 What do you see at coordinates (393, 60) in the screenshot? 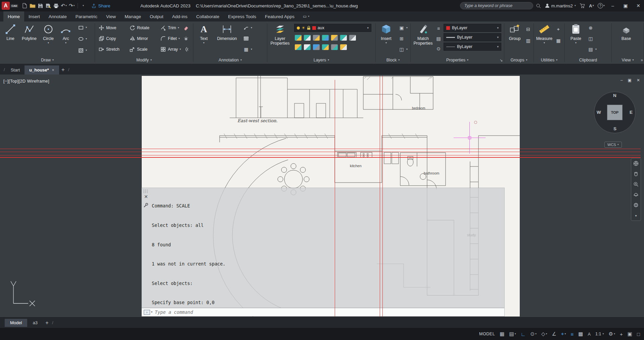
I see `panel-block-label: Block▾` at bounding box center [393, 60].